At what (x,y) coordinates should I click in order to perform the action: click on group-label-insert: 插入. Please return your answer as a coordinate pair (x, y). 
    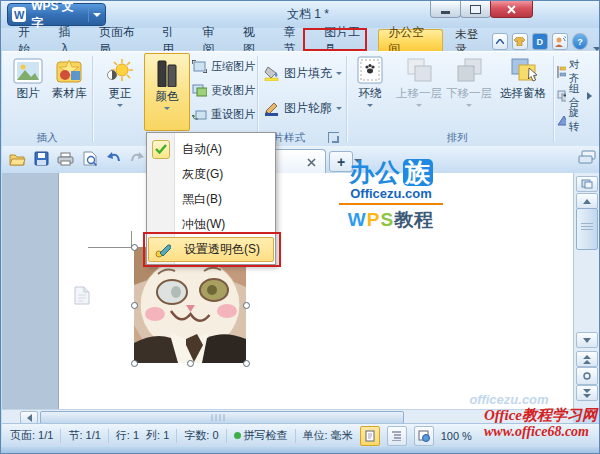
    Looking at the image, I should click on (47, 138).